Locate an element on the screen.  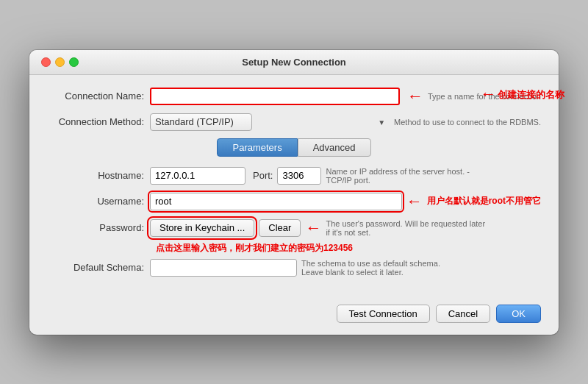
username-hint: 用户名默认就是root不用管它 is located at coordinates (484, 202).